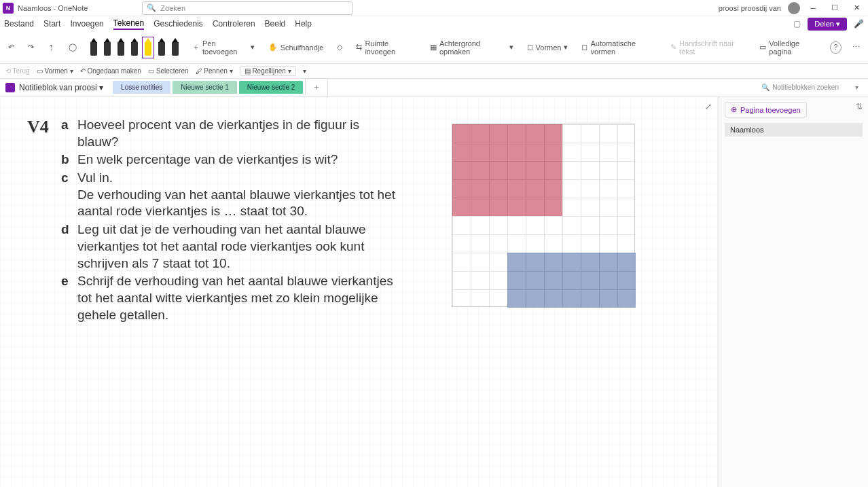  I want to click on section-tab-2: Nieuwe sectie 1, so click(205, 87).